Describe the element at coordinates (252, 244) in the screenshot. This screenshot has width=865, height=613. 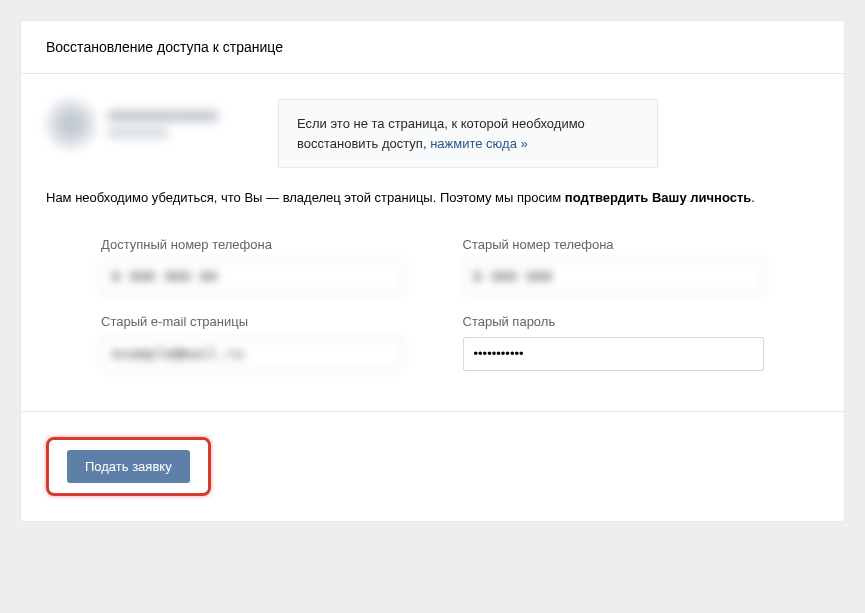
I see `available-phone-label: Доступный номер телефона` at that location.